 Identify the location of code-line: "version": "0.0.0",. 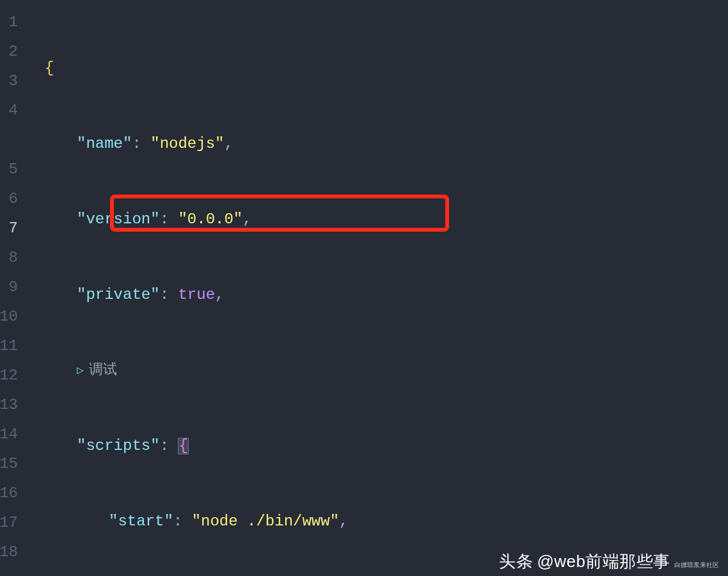
(378, 220).